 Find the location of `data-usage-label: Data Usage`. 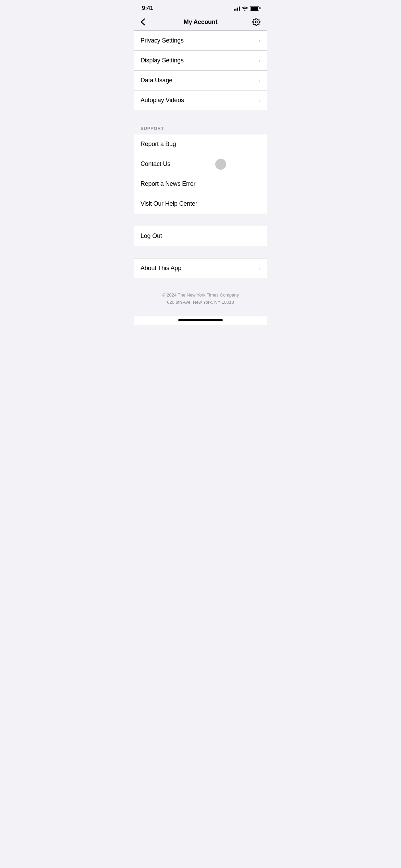

data-usage-label: Data Usage is located at coordinates (156, 80).